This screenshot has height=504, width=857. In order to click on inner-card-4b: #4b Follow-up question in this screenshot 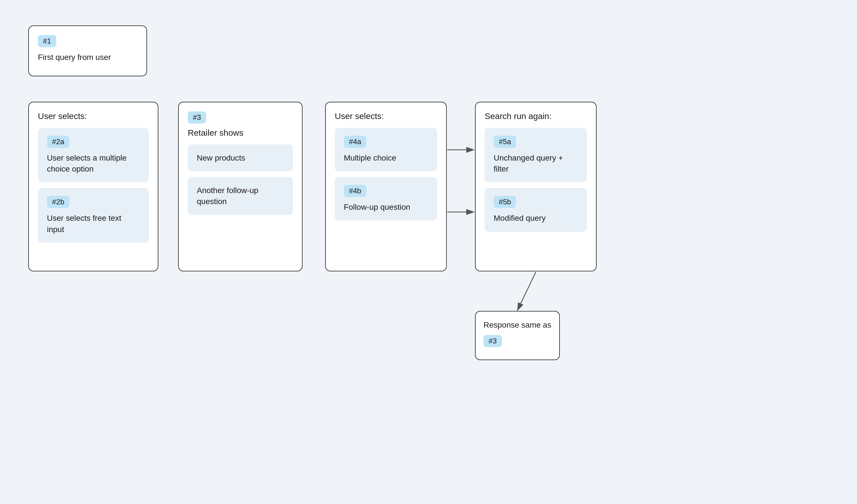, I will do `click(386, 199)`.